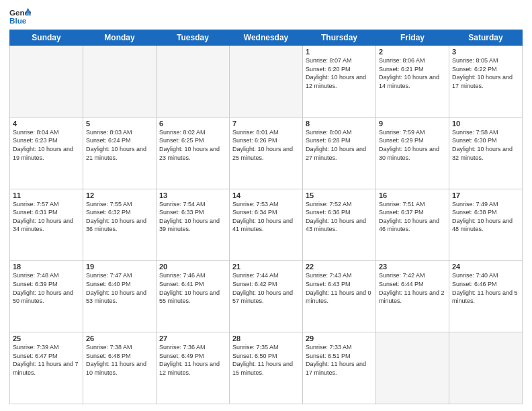  I want to click on calendar-cell: 23Sunrise: 7:42 AMSunset: 6:44 PMDayligh…, so click(412, 297).